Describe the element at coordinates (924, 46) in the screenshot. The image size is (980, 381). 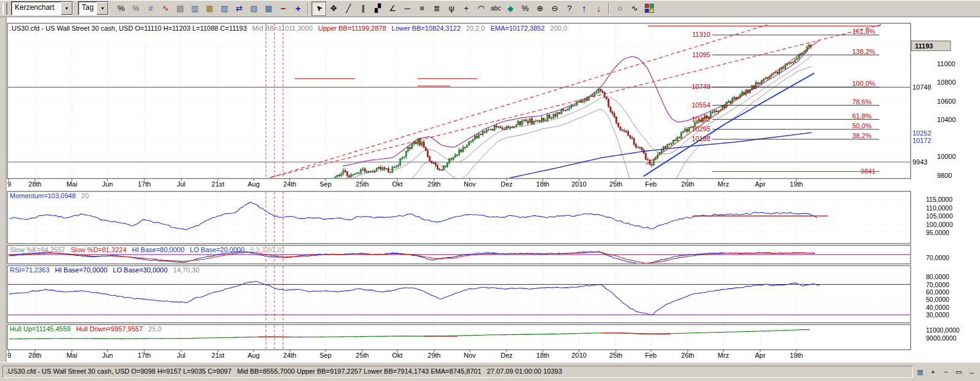
I see `current-price-label: 11193` at that location.